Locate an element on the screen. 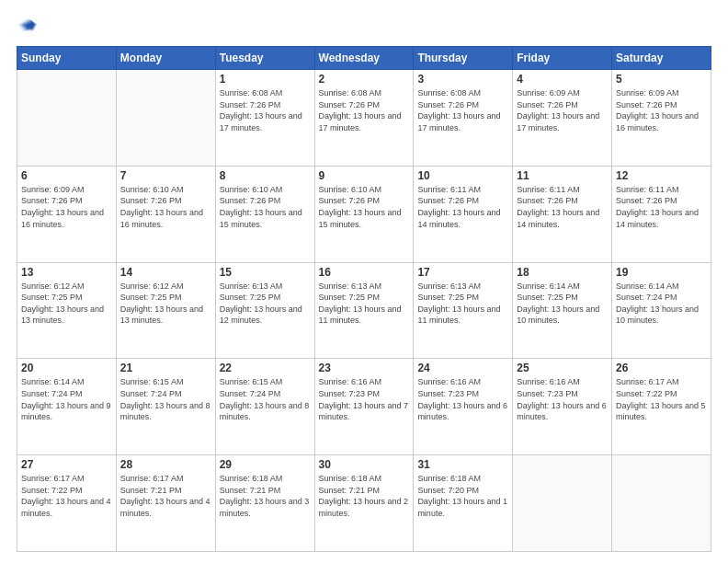 The image size is (728, 563). calendar-cell: 18Sunrise: 6:14 AM Sunset: 7:25 PM Dayli… is located at coordinates (563, 311).